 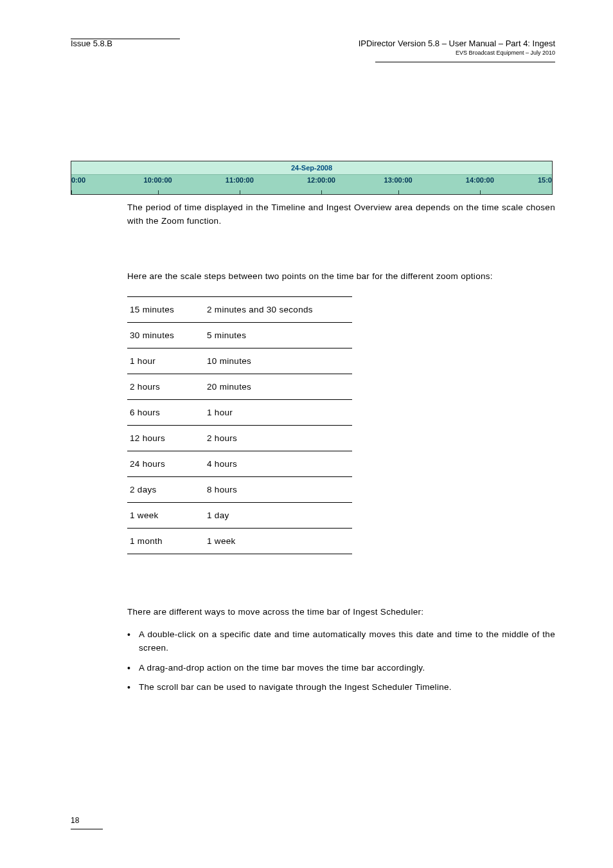 What do you see at coordinates (313, 51) in the screenshot?
I see `page-header: Issue 5.8.B IPDirector Version 5.8 – Use…` at bounding box center [313, 51].